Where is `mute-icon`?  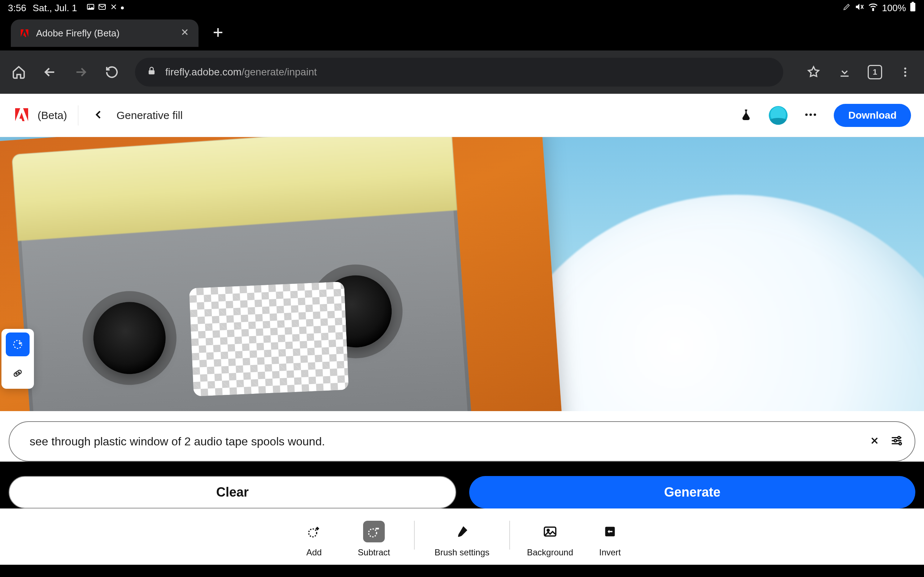
mute-icon is located at coordinates (859, 8).